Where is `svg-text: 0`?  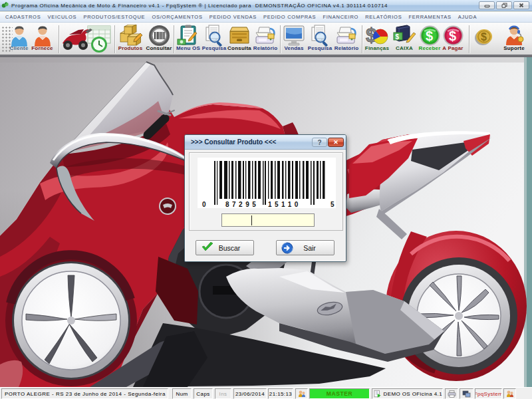 svg-text: 0 is located at coordinates (204, 205).